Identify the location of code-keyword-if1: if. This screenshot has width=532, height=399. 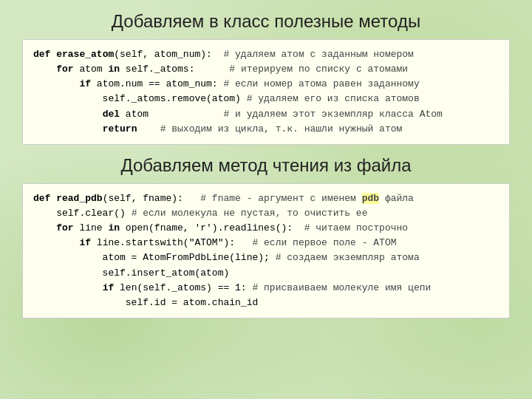
(85, 84).